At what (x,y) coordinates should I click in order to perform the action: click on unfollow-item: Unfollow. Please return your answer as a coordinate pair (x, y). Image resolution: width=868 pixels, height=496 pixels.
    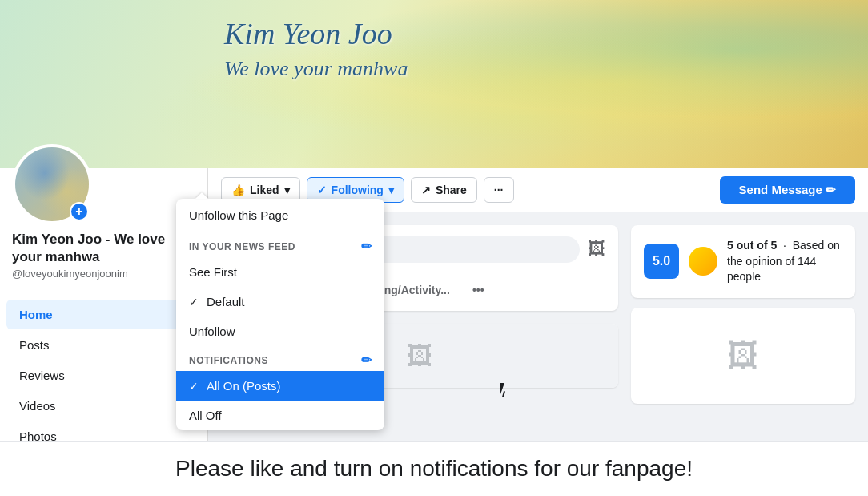
    Looking at the image, I should click on (280, 332).